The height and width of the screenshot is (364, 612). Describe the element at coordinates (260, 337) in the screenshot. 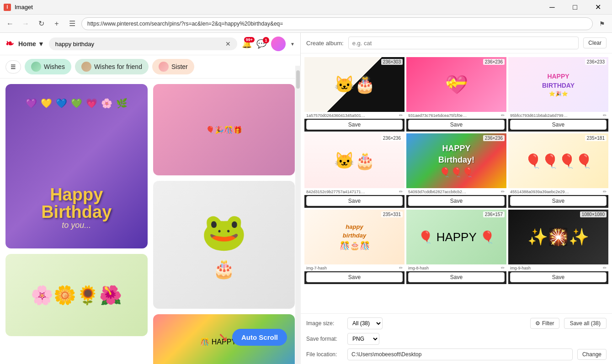

I see `auto-scroll-button: Auto Scroll` at that location.